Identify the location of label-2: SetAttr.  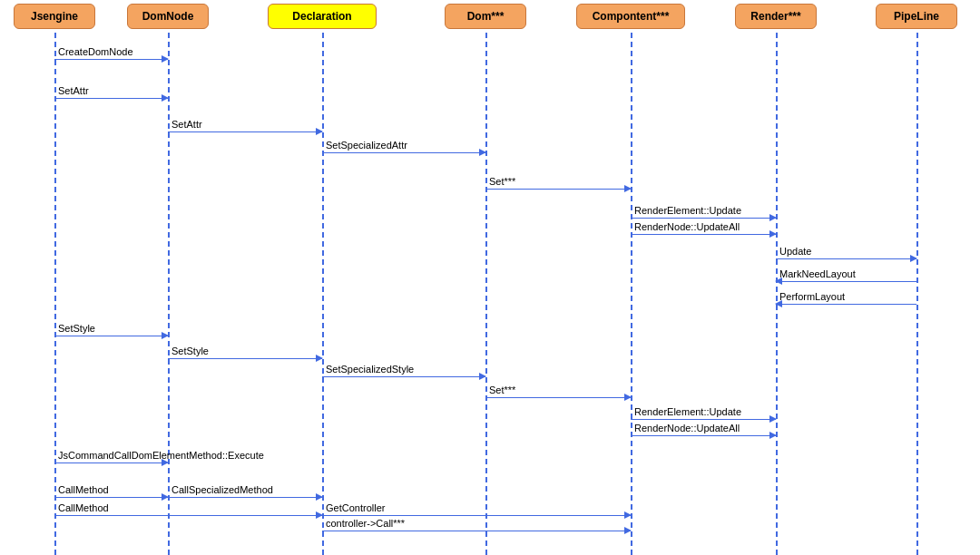
(187, 124).